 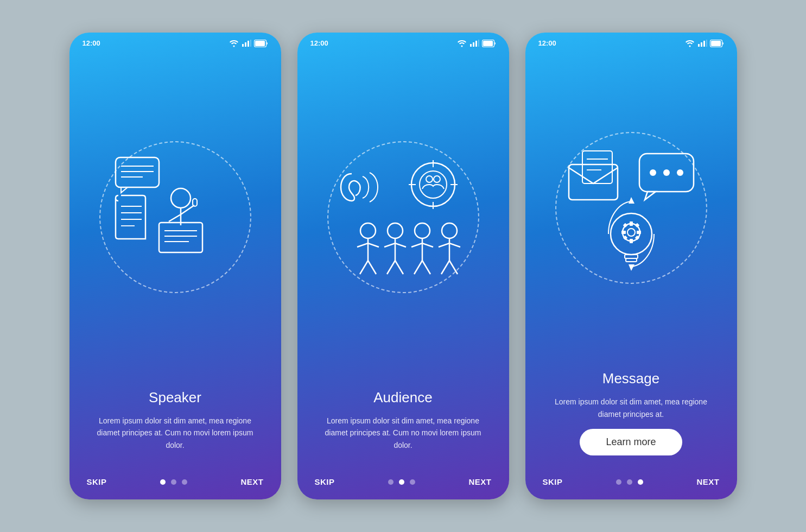 I want to click on next-button-1: NEXT, so click(x=252, y=482).